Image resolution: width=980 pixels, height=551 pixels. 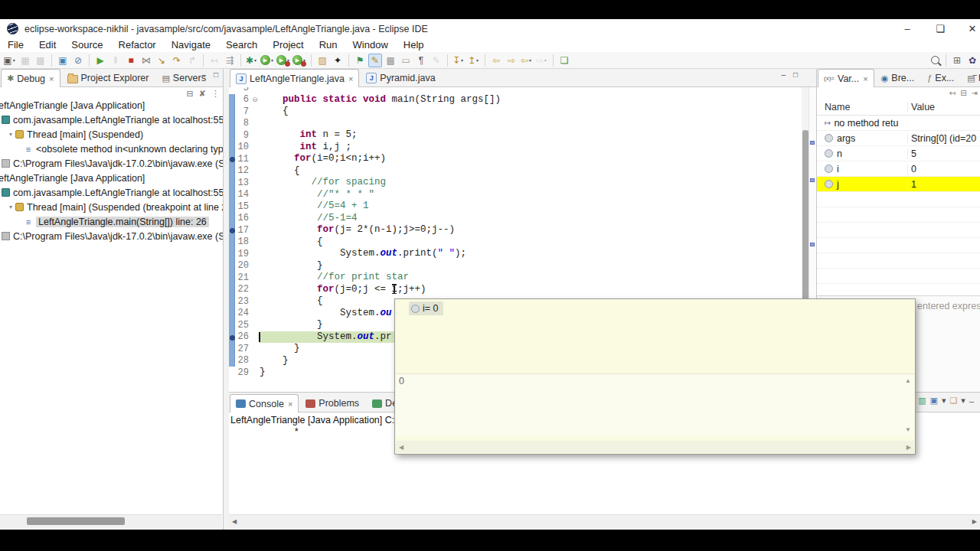 What do you see at coordinates (846, 78) in the screenshot?
I see `tab-var-: (x)=Var...×` at bounding box center [846, 78].